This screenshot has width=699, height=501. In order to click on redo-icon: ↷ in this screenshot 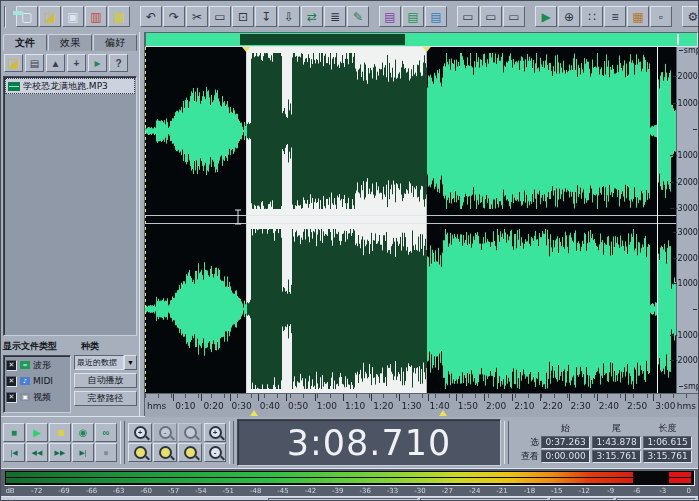, I will do `click(174, 16)`.